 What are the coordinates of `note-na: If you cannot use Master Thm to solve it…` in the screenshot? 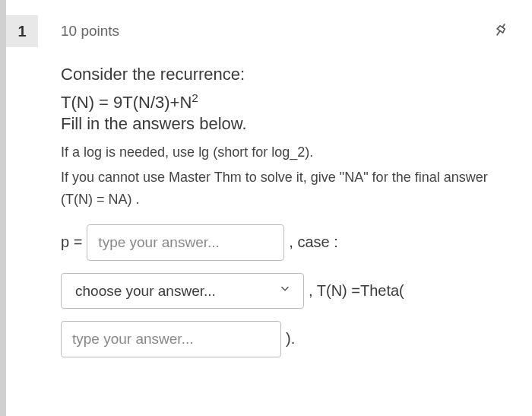 It's located at (285, 189).